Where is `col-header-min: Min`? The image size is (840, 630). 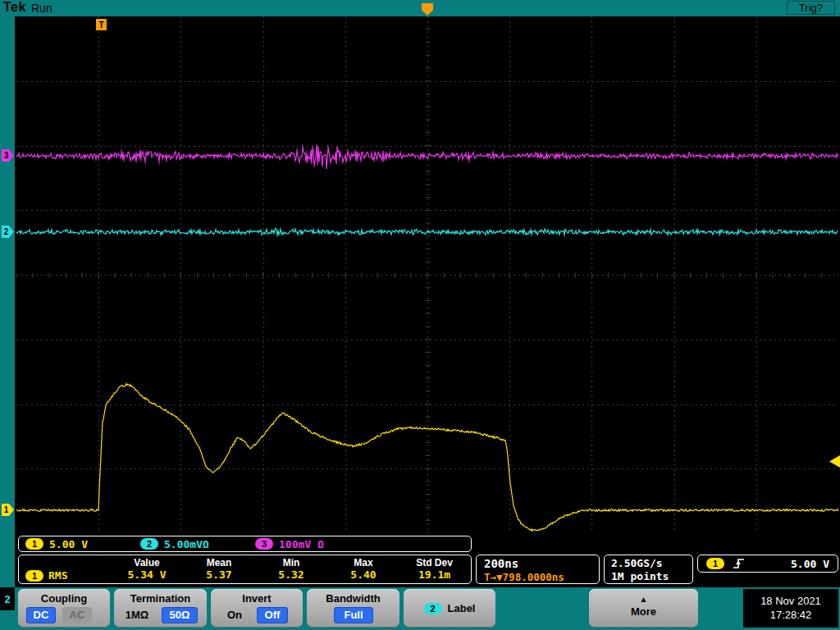
col-header-min: Min is located at coordinates (291, 562).